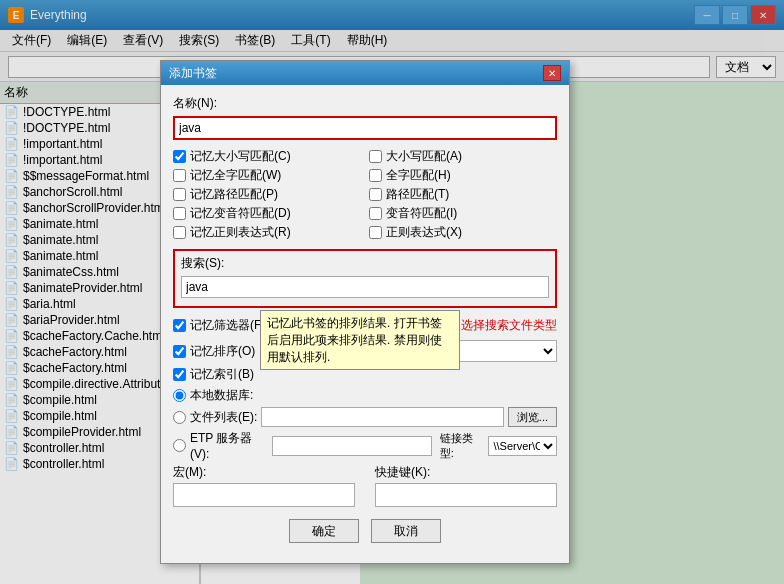  What do you see at coordinates (463, 214) in the screenshot?
I see `checkbox-diacritic: 变音符匹配(I)` at bounding box center [463, 214].